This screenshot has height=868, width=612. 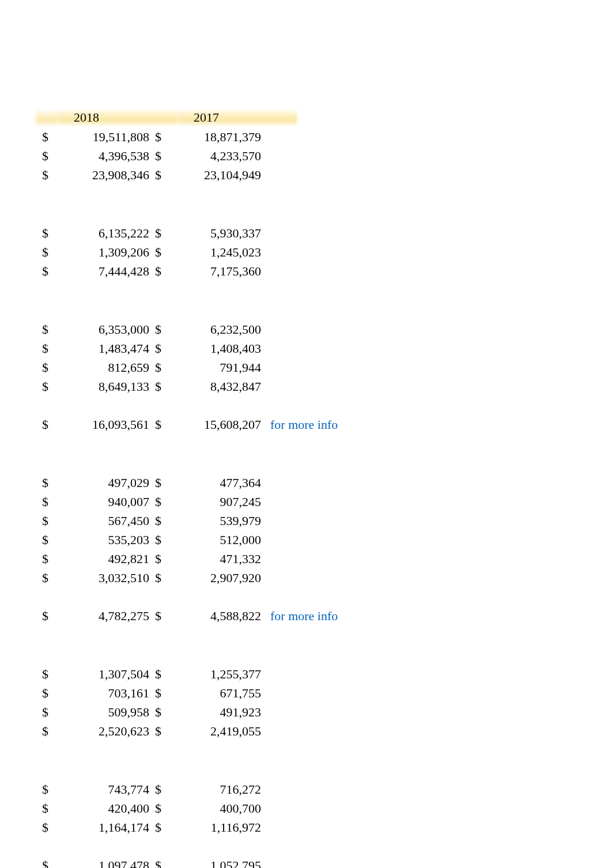 I want to click on value-year-1: 4,396,538, so click(x=103, y=156).